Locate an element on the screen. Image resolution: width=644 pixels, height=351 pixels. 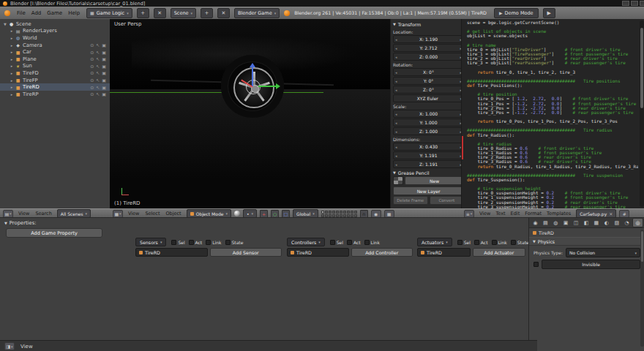
grease-pencil-swatch is located at coordinates (398, 181).